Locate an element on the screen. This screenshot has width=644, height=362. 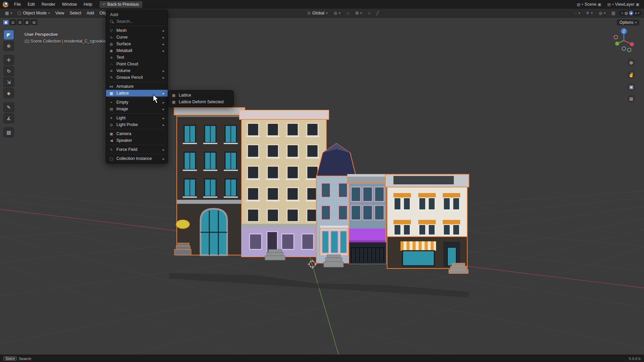
add-menu-item-text: a Text is located at coordinates (137, 57).